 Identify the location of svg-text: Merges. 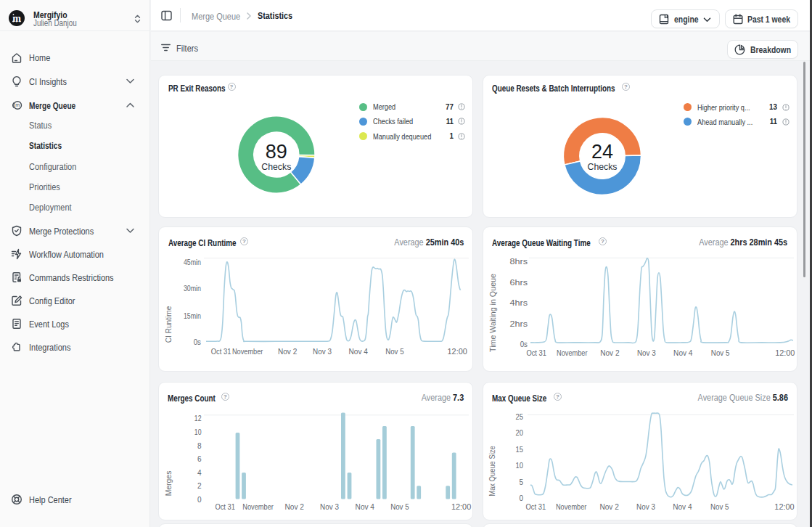
(168, 483).